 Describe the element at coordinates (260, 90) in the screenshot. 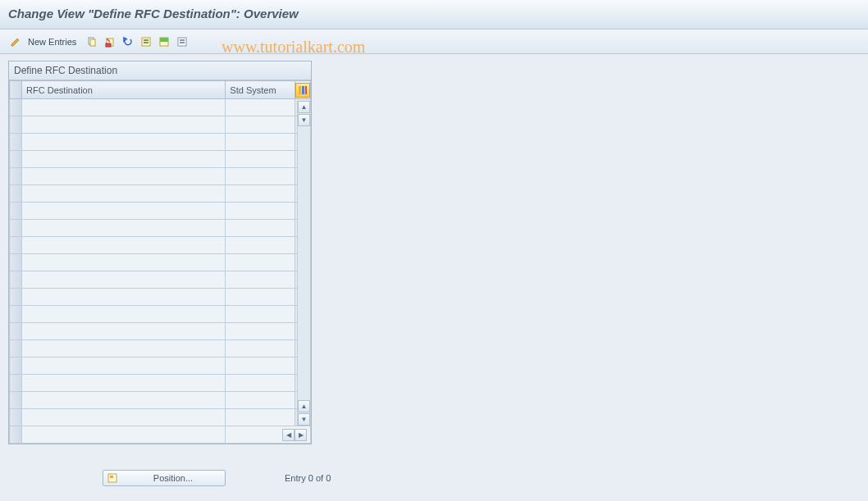

I see `column-header-std-system: Std System` at that location.